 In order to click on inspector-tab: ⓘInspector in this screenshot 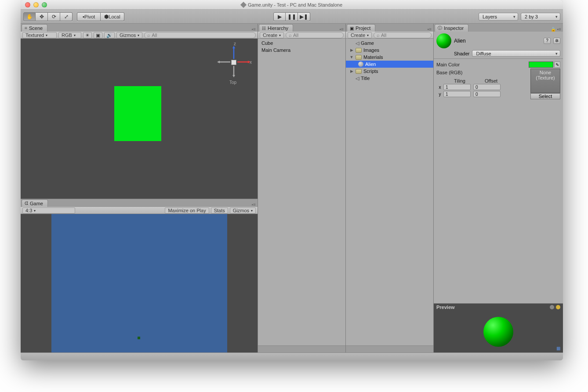, I will do `click(452, 28)`.